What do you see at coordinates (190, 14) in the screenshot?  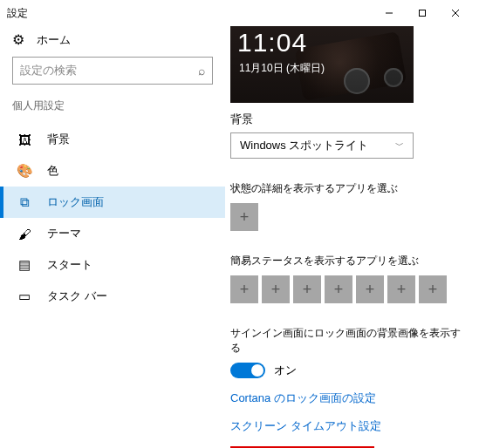 I see `window-title: 設定` at bounding box center [190, 14].